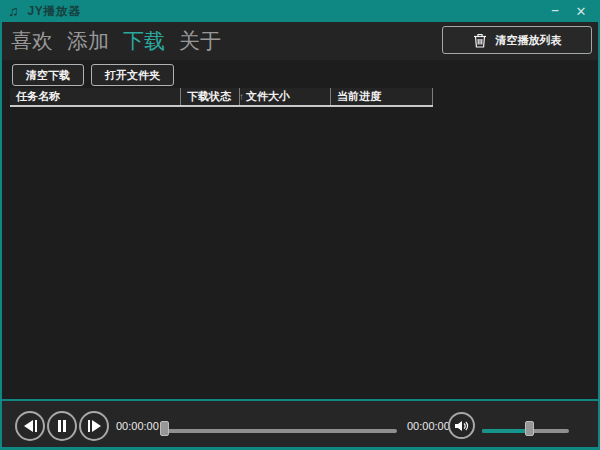  I want to click on tab-download: 下载, so click(144, 41).